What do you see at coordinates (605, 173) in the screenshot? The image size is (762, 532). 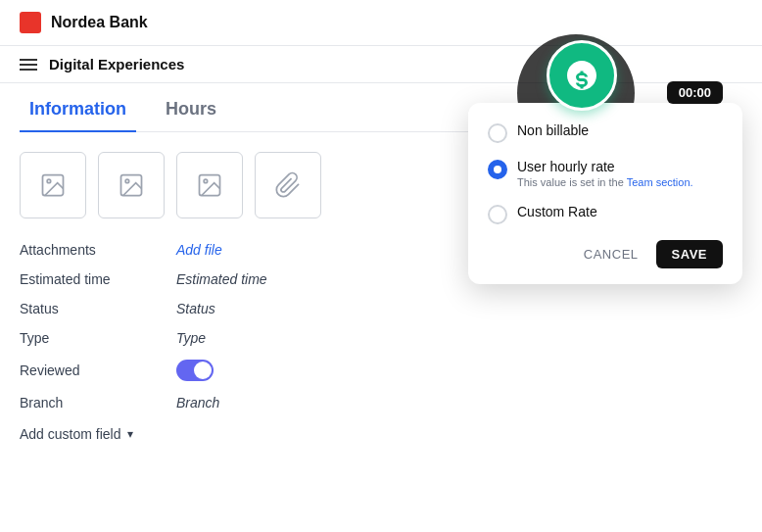 I see `radio-user-hourly: User hourly rate This value is set in th…` at bounding box center [605, 173].